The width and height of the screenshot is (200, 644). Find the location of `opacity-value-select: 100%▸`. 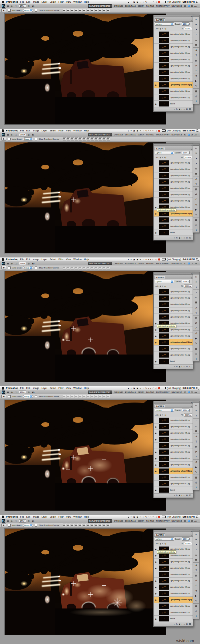

opacity-value-select: 100%▸ is located at coordinates (186, 281).